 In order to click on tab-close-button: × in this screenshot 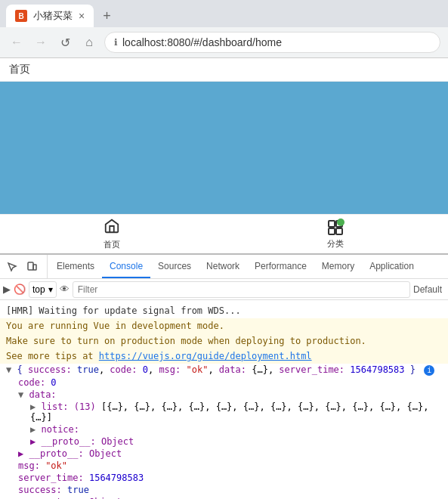, I will do `click(82, 16)`.